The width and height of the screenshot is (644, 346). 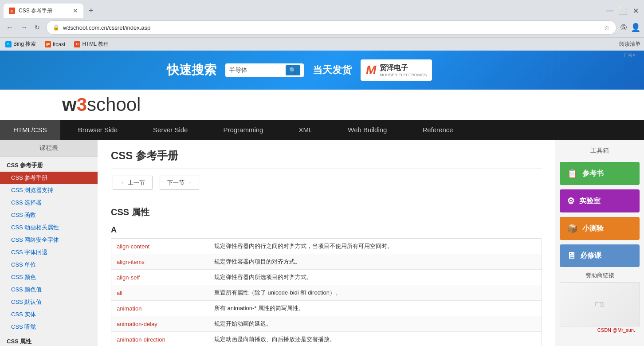 I want to click on site-logo: w 3 school, so click(x=101, y=105).